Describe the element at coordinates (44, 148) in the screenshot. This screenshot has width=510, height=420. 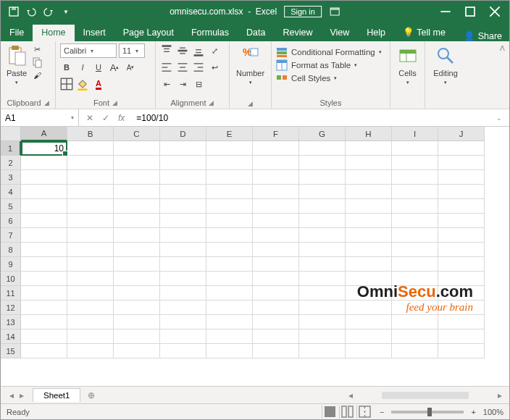
I see `cell: 10` at that location.